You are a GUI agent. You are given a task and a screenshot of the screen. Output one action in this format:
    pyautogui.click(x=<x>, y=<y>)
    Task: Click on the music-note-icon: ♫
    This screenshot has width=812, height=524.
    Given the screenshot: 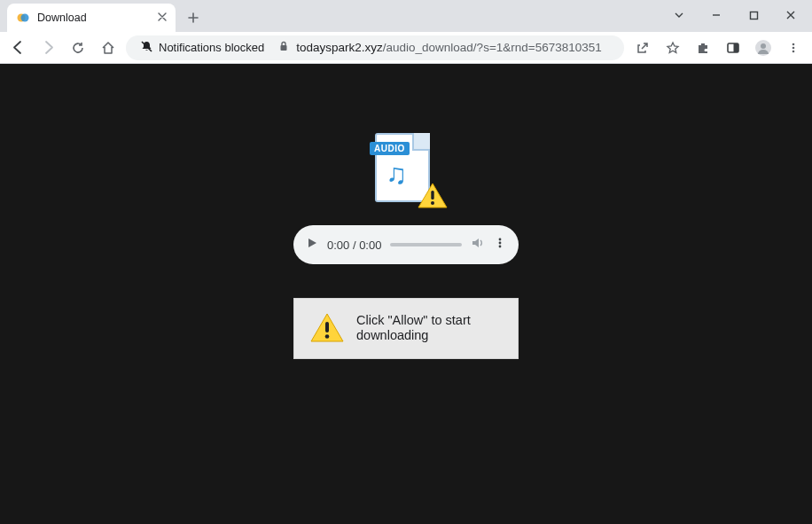 What is the action you would take?
    pyautogui.click(x=396, y=174)
    